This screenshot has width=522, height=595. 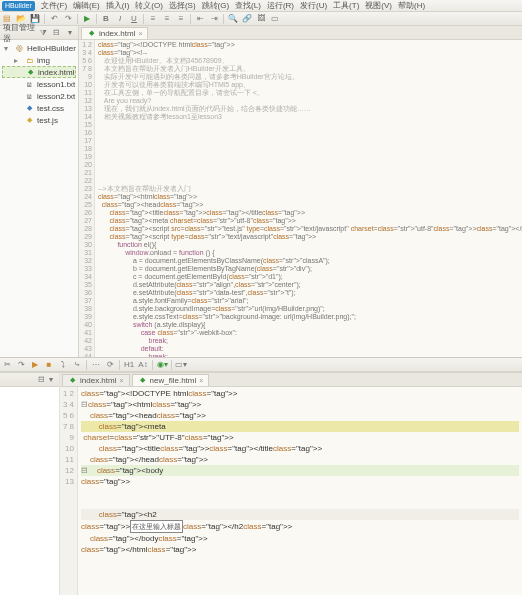 I want to click on bottom-tab-bar: ◆ index.html × ◆ new_file.html ×, so click(x=291, y=380).